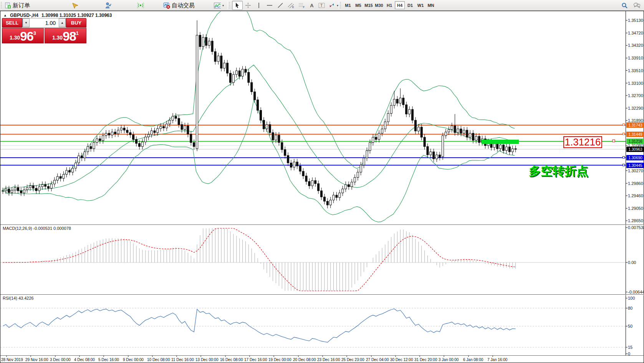 The height and width of the screenshot is (363, 644). I want to click on price-badge-1.31743: 1.31743, so click(635, 125).